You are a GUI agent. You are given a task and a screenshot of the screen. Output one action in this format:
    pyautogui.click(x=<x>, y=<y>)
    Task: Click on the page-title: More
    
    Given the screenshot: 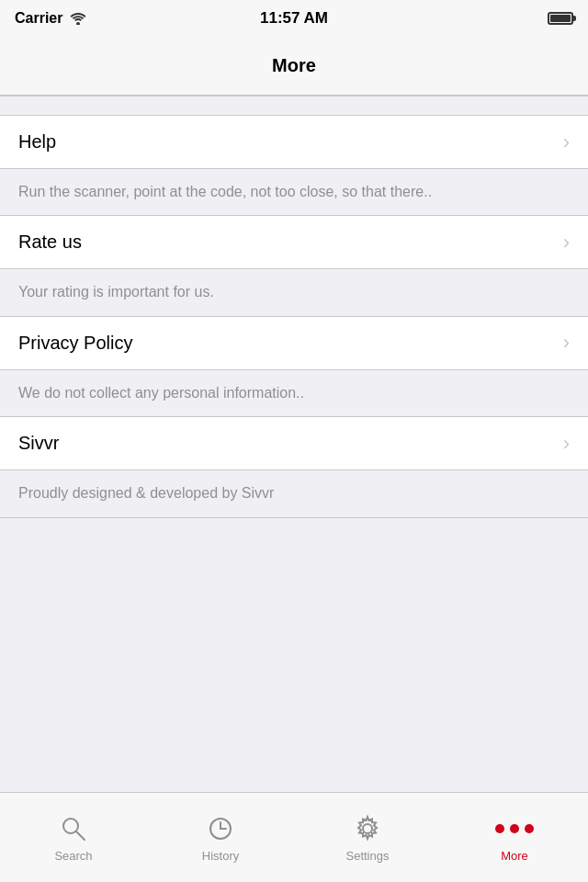 What is the action you would take?
    pyautogui.click(x=294, y=66)
    